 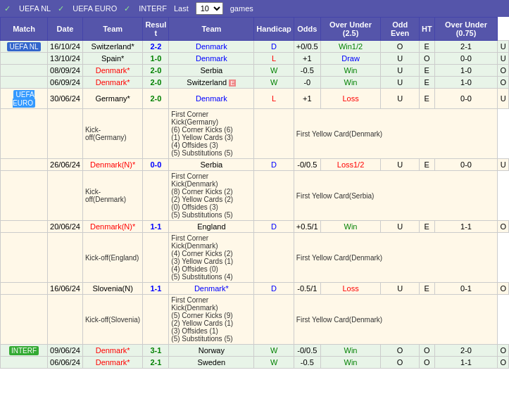 What do you see at coordinates (466, 288) in the screenshot?
I see `ht-cell: 0-1` at bounding box center [466, 288].